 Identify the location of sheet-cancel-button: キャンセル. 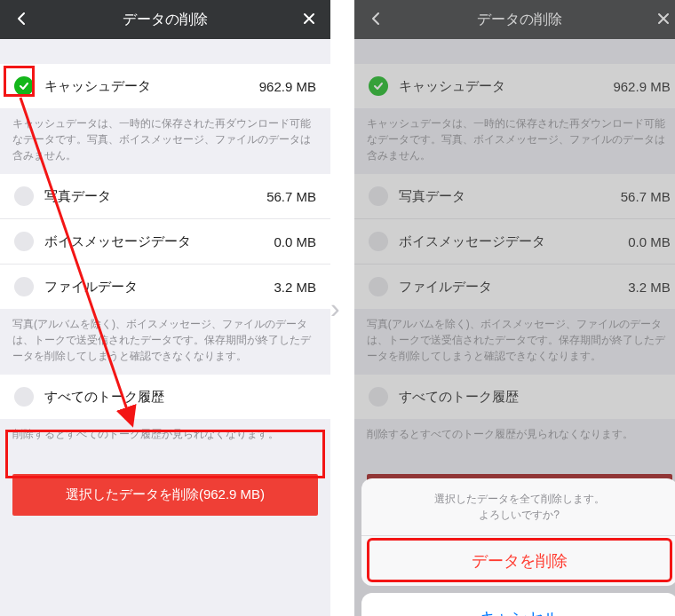
(519, 604).